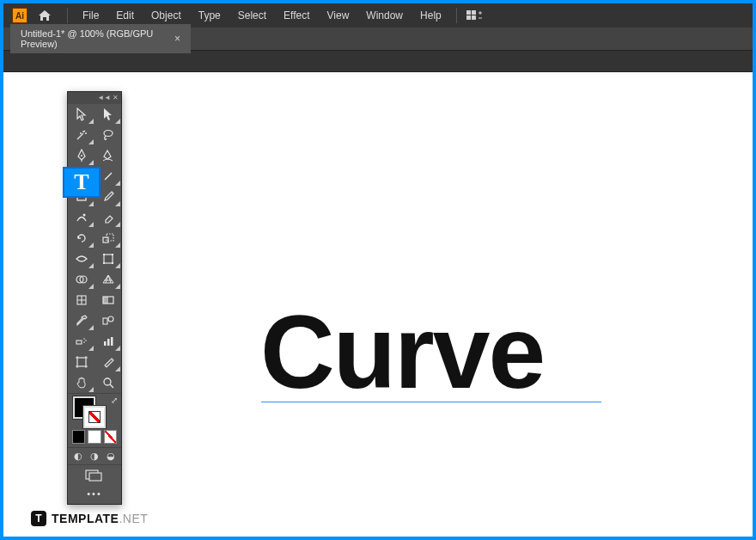 Image resolution: width=756 pixels, height=540 pixels. I want to click on home-button, so click(45, 15).